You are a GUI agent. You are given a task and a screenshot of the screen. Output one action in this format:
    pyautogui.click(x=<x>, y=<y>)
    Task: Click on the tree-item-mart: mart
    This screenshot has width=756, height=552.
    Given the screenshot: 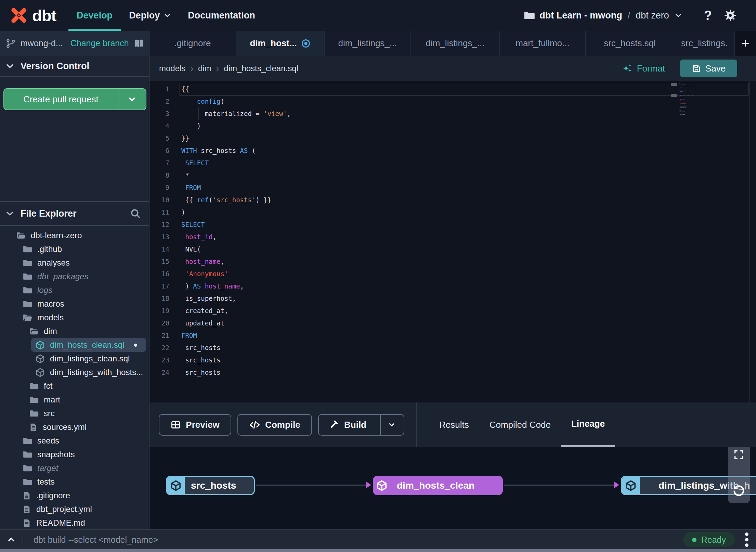 What is the action you would take?
    pyautogui.click(x=75, y=400)
    